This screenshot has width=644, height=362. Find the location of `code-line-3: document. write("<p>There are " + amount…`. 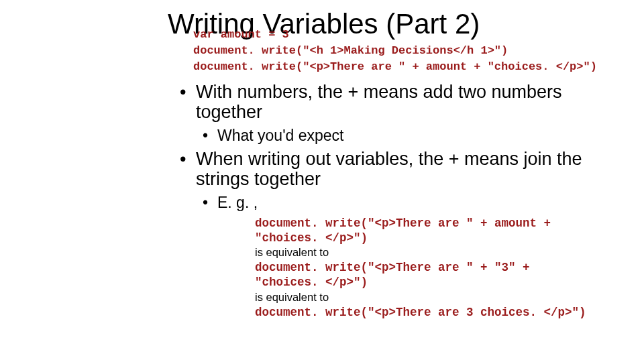

code-line-3: document. write("<p>There are " + amount… is located at coordinates (398, 67).